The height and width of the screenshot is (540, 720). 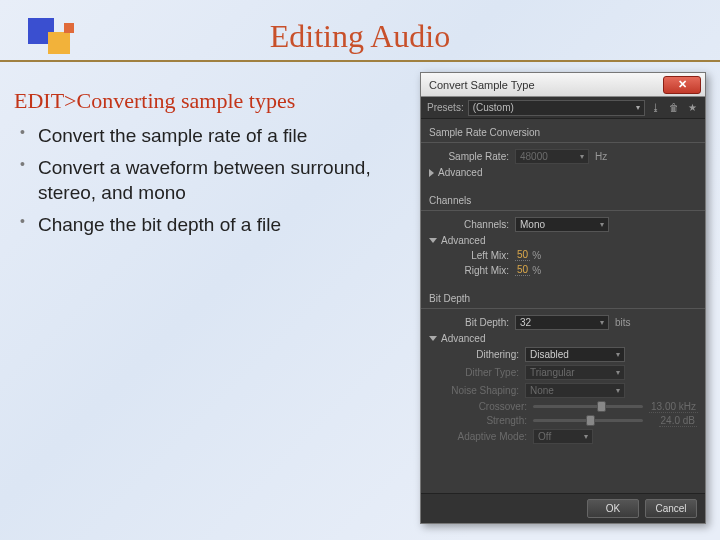 What do you see at coordinates (588, 420) in the screenshot?
I see `strength-slider` at bounding box center [588, 420].